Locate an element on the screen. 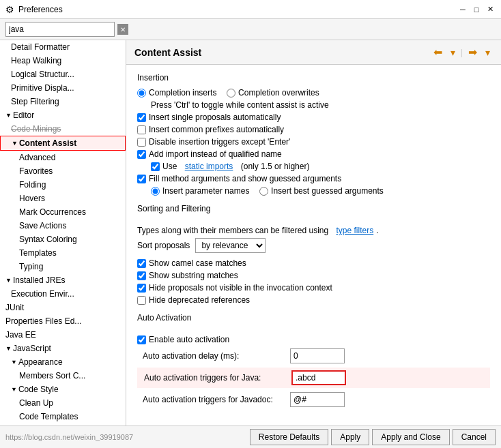 This screenshot has width=501, height=448. add-import-label: Add import instead of qualified name is located at coordinates (216, 154).